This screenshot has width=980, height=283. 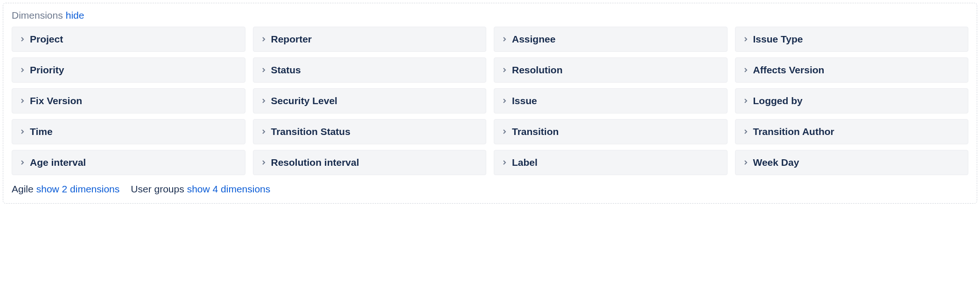 What do you see at coordinates (778, 101) in the screenshot?
I see `dimension-label: Logged by` at bounding box center [778, 101].